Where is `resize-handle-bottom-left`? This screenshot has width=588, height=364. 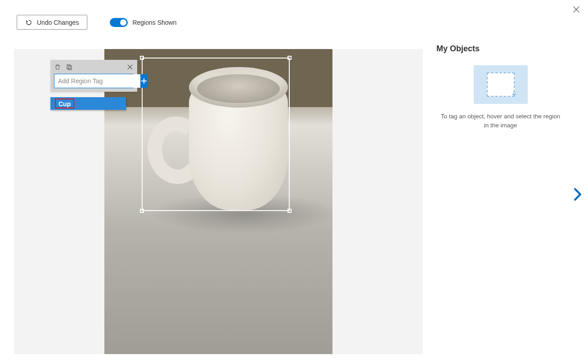 resize-handle-bottom-left is located at coordinates (142, 211).